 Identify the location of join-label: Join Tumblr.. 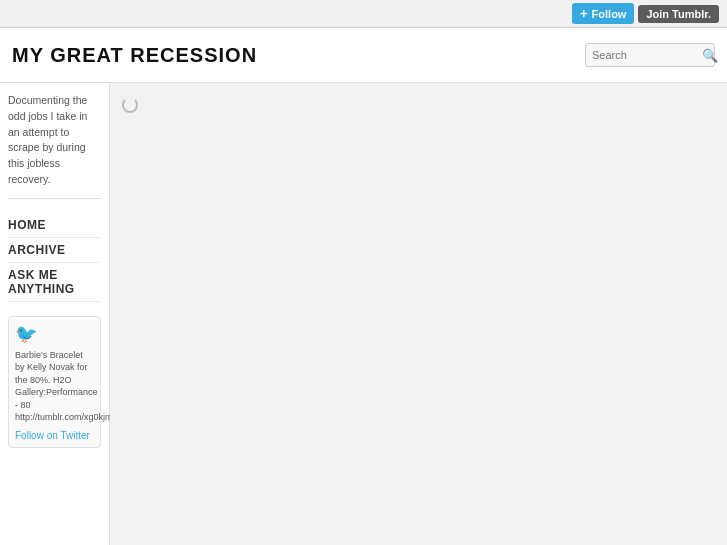
(678, 14).